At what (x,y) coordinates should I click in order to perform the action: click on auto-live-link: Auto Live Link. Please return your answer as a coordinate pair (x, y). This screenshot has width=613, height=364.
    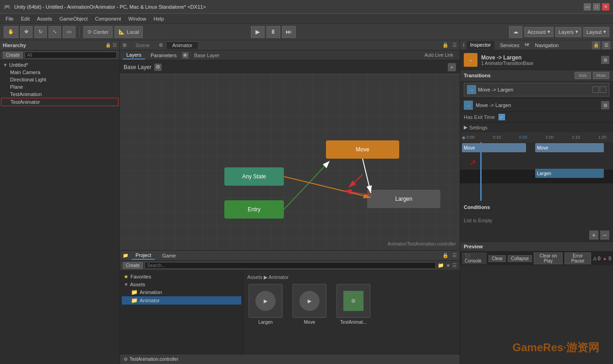
    Looking at the image, I should click on (439, 55).